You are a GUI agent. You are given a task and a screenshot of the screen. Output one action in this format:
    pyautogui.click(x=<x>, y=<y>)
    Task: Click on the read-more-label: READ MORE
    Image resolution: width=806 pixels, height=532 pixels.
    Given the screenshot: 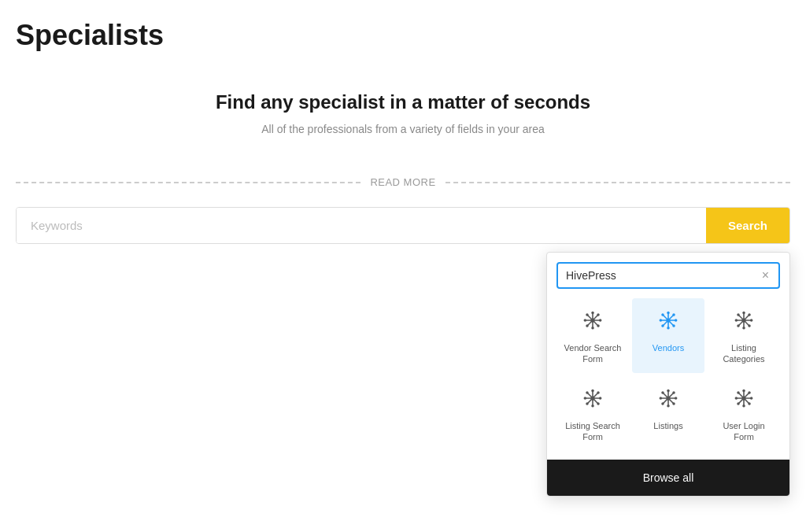 What is the action you would take?
    pyautogui.click(x=403, y=183)
    